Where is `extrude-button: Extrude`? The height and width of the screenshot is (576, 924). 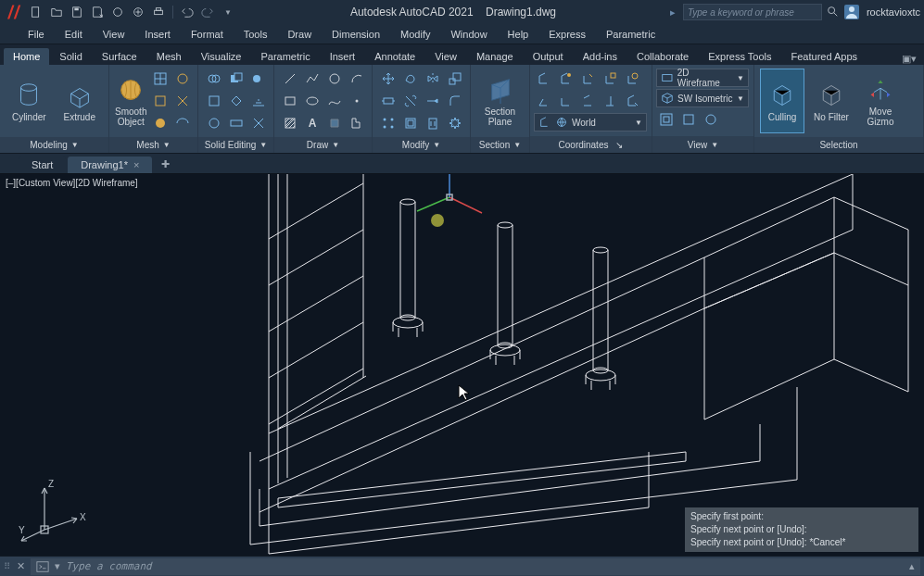
extrude-button: Extrude is located at coordinates (80, 101).